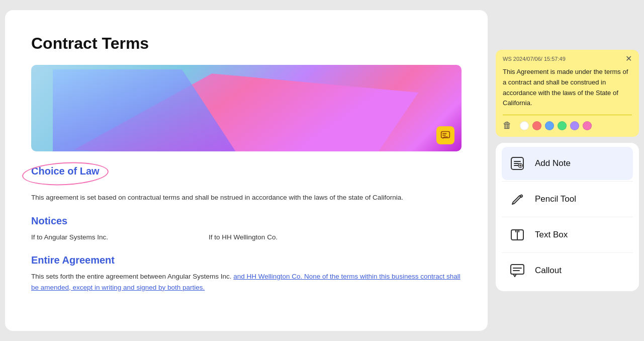 The width and height of the screenshot is (644, 341). I want to click on color-purple, so click(575, 126).